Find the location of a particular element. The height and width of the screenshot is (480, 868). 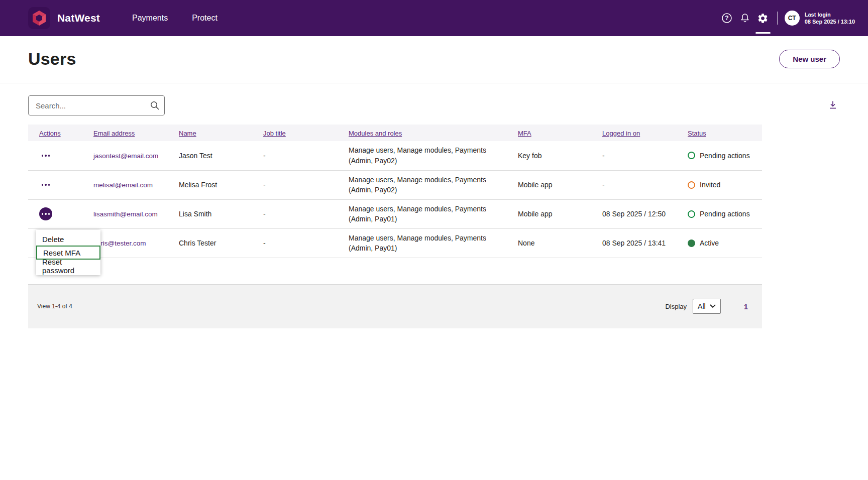

table-header-row: Actions Email address Name Job title Mod… is located at coordinates (395, 133).